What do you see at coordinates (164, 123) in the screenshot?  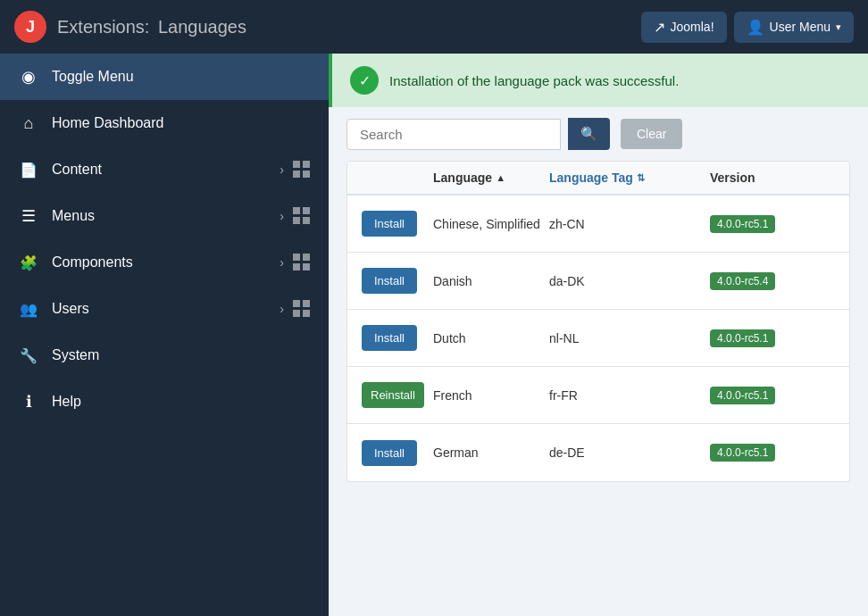 I see `sidebar-item-home-dashboard: ⌂ Home Dashboard` at bounding box center [164, 123].